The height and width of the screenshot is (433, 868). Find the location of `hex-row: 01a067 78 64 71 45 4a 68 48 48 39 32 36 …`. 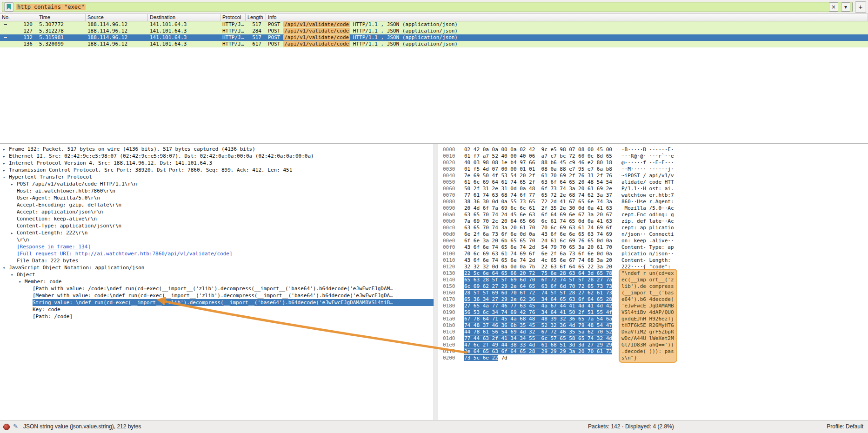

hex-row: 01a067 78 64 71 45 4a 68 48 48 39 32 36 … is located at coordinates (655, 319).